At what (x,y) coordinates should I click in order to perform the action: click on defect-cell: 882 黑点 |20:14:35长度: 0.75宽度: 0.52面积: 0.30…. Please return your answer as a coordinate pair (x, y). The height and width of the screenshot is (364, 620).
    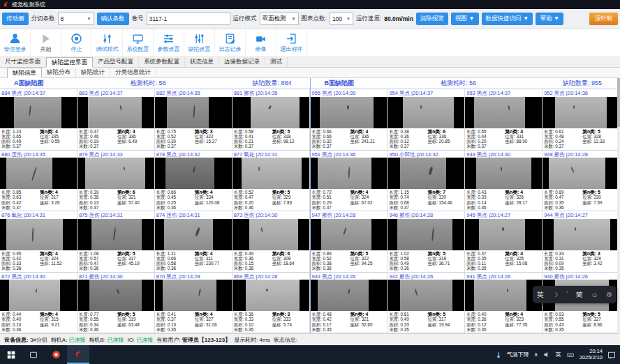
    Looking at the image, I should click on (194, 120).